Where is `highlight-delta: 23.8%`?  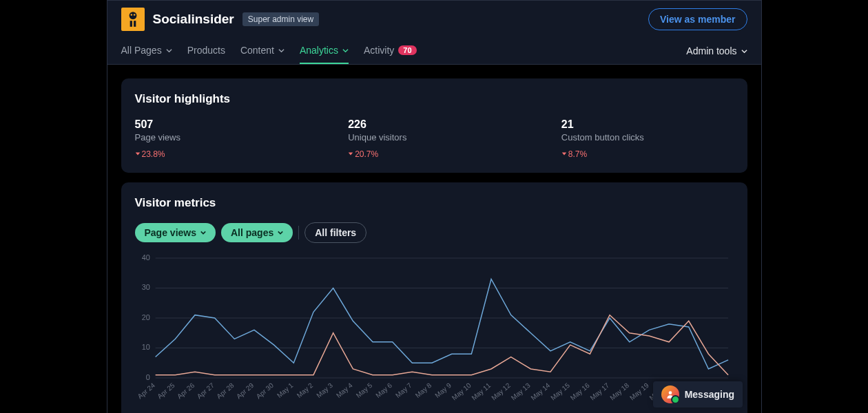 highlight-delta: 23.8% is located at coordinates (221, 154).